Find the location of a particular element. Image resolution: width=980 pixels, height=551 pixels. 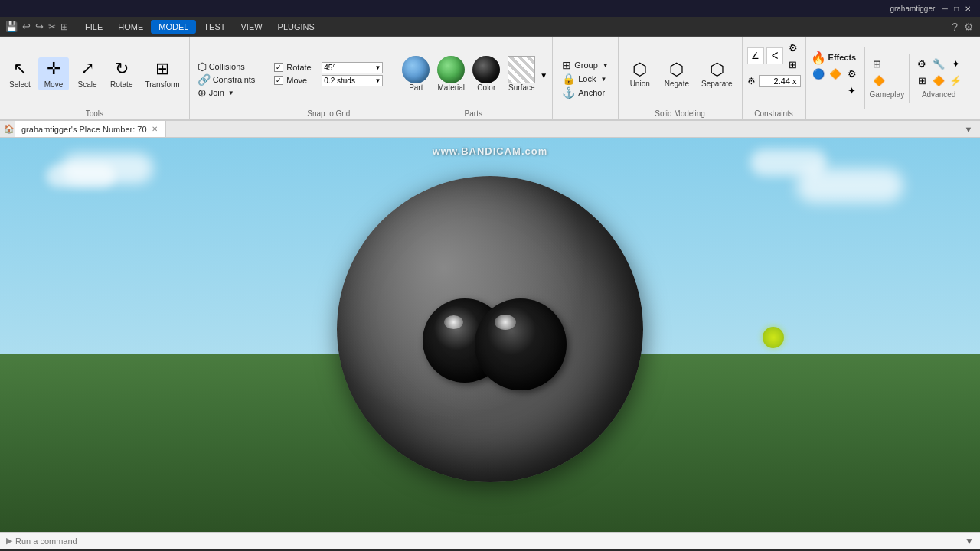

tab-bar: 🏠 grahamtigger's Place Number: 70 ✕ ▼ is located at coordinates (490, 129).